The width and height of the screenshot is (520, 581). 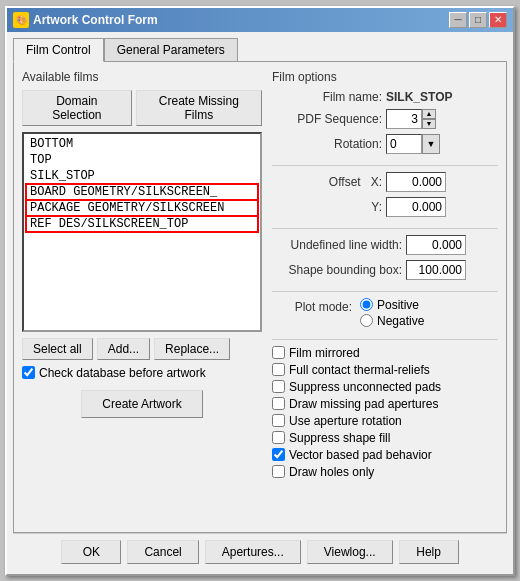 I want to click on plot-positive-radio, so click(x=366, y=304).